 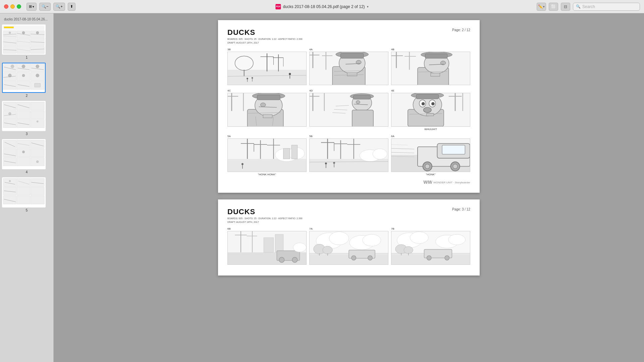 I want to click on storyboard-row-3: 5A, so click(x=349, y=156).